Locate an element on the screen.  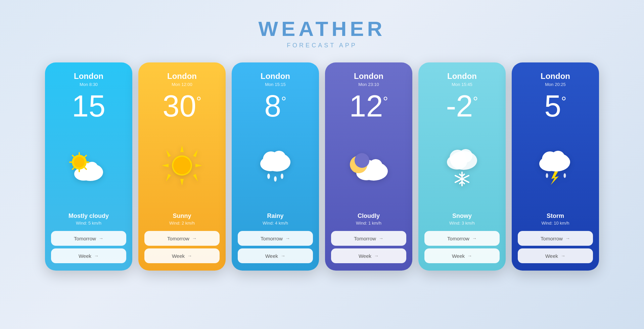
temperature: 5 is located at coordinates (553, 106).